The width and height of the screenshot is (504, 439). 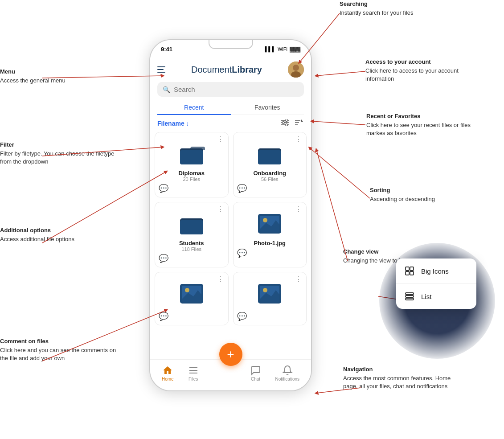 What do you see at coordinates (267, 107) in the screenshot?
I see `tab-favorites: Favorites` at bounding box center [267, 107].